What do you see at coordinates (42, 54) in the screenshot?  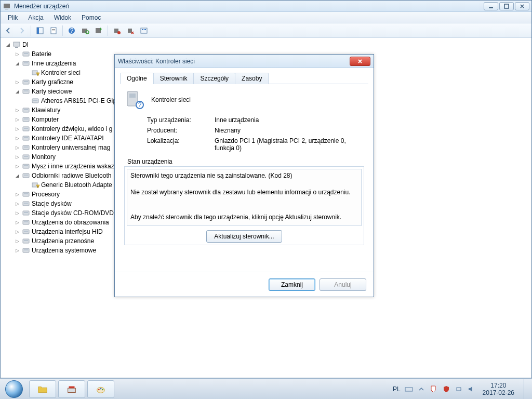 I see `tree-category-label: Baterie` at bounding box center [42, 54].